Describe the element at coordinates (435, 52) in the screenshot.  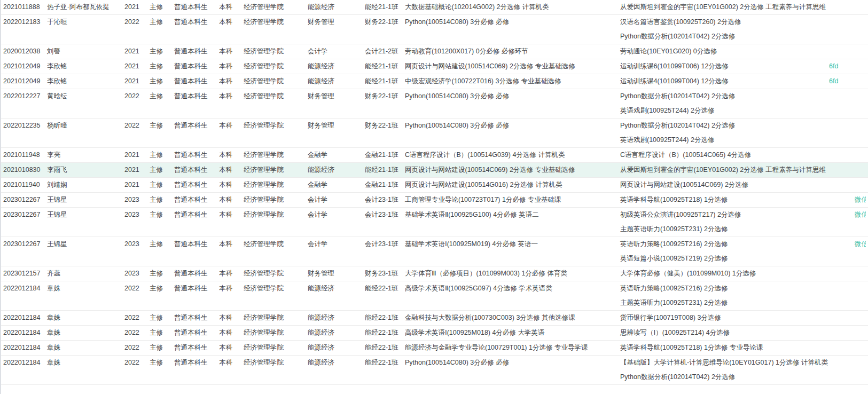
I see `table-row: 2020012038 刘謦 2021 主修 普通本科生 本科 经济管理学院 会计…` at that location.